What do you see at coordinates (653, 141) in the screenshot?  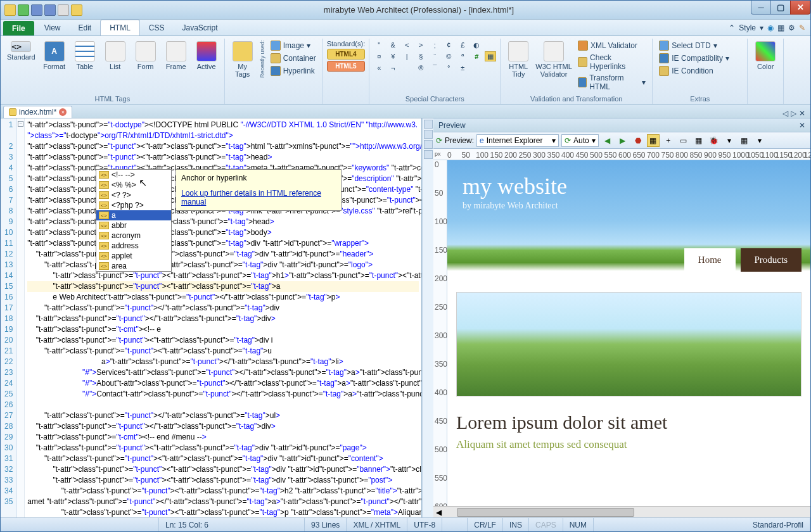 I see `ruler-toggle: ▦` at bounding box center [653, 141].